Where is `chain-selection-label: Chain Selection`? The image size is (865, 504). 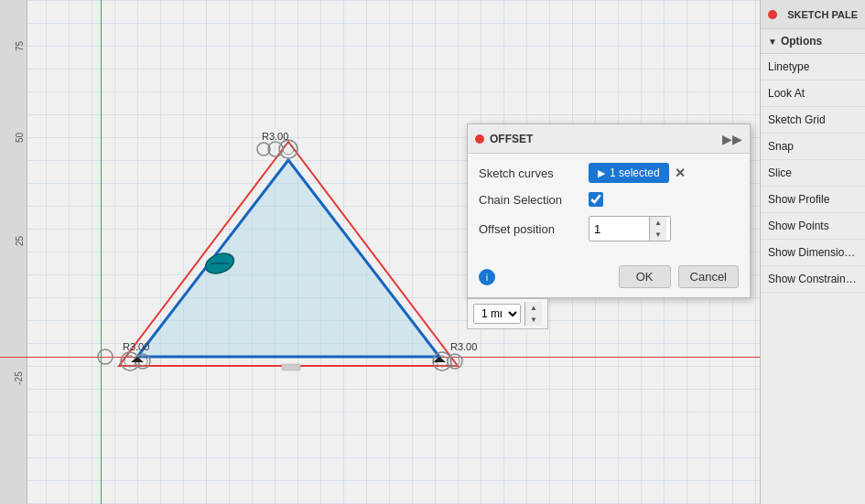
chain-selection-label: Chain Selection is located at coordinates (534, 199).